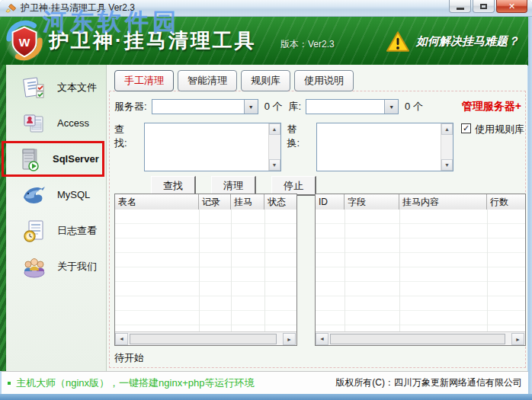 This screenshot has height=400, width=532. Describe the element at coordinates (264, 41) in the screenshot. I see `app-header: W 护卫神·挂马清理工具 版本：Ver2.3 如何解决挂马难题？` at that location.